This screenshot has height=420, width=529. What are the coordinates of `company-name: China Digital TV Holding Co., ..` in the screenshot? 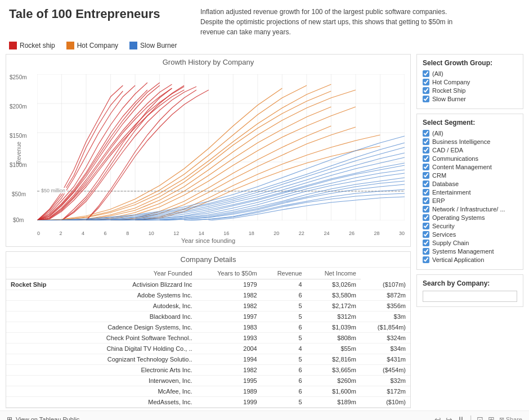 It's located at (132, 349).